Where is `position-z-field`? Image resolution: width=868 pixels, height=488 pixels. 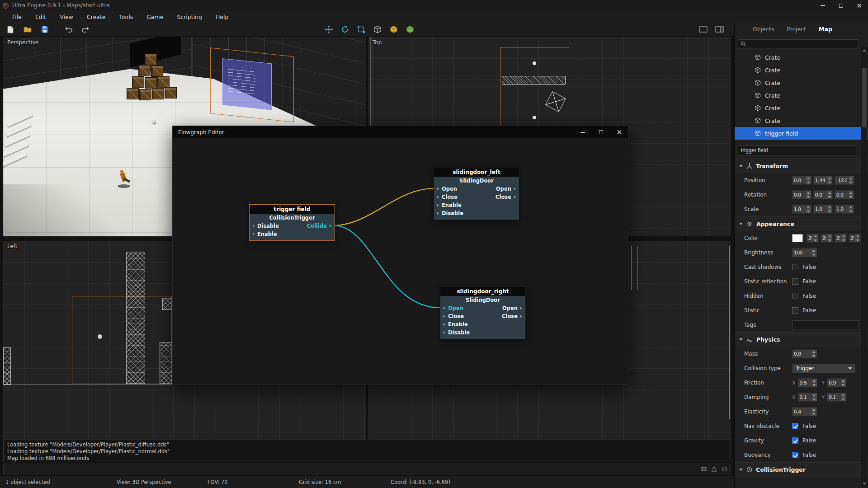
position-z-field is located at coordinates (844, 180).